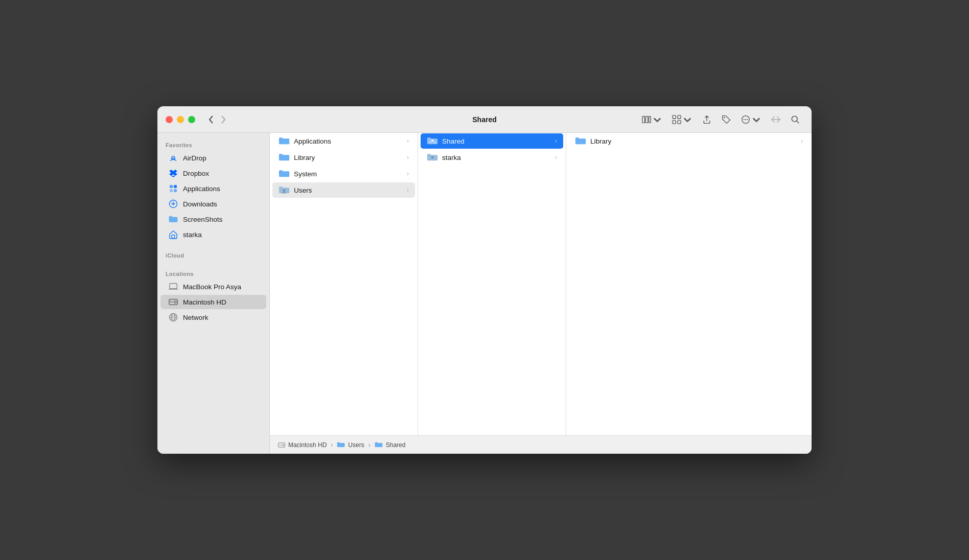 The width and height of the screenshot is (969, 560). I want to click on maximize-button, so click(192, 120).